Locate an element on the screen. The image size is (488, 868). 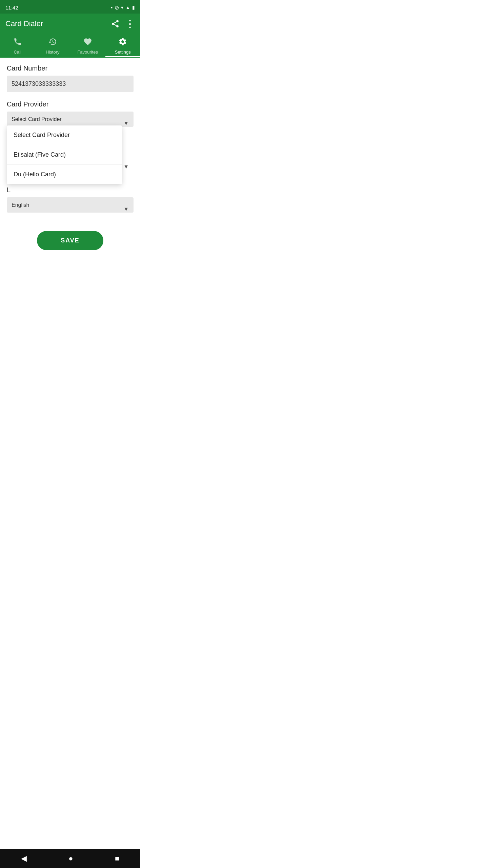
sd-card-icon: ▪ is located at coordinates (112, 7).